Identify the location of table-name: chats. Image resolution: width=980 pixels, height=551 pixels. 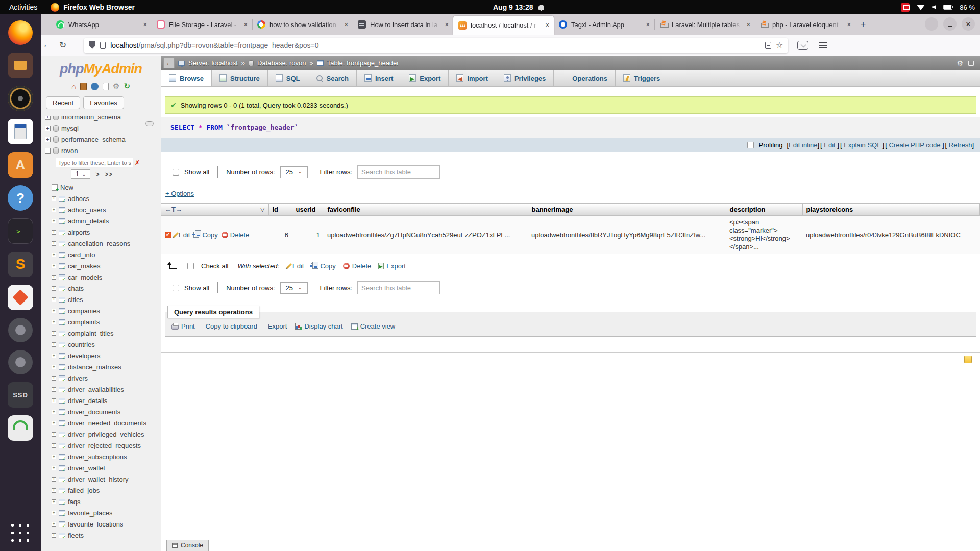
(76, 289).